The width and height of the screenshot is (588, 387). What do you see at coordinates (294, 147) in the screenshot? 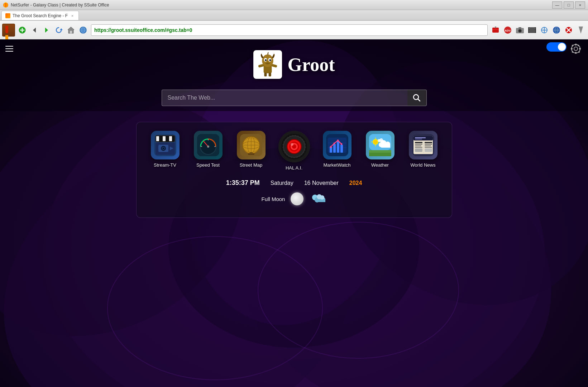
I see `app-icon-hal-ai` at bounding box center [294, 147].